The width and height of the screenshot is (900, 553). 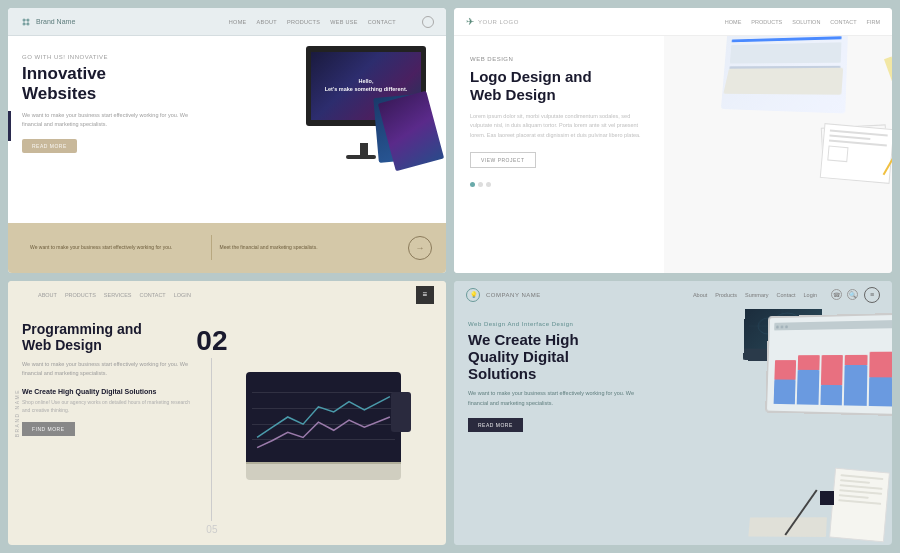 I want to click on nav-services3: SERVICES, so click(x=118, y=295).